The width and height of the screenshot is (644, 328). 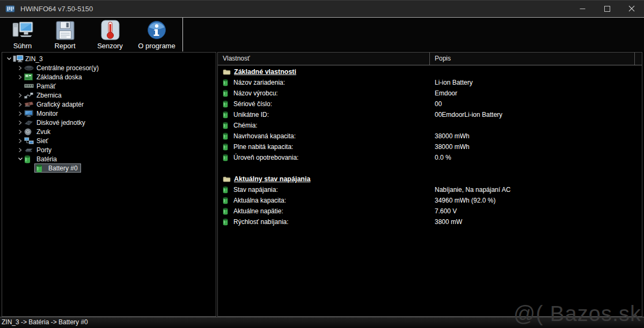 What do you see at coordinates (42, 141) in the screenshot?
I see `tree-item-label: Sieť` at bounding box center [42, 141].